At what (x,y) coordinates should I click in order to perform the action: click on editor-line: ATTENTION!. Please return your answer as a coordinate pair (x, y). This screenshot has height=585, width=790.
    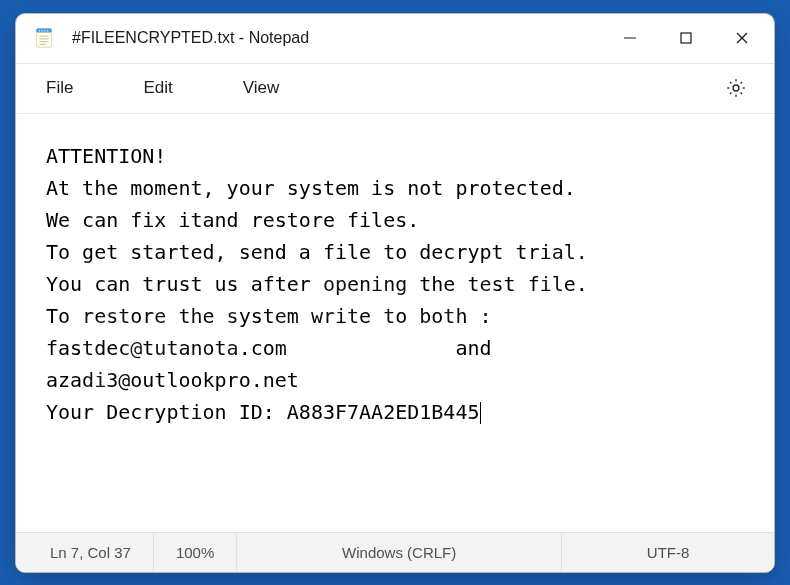
    Looking at the image, I should click on (106, 156).